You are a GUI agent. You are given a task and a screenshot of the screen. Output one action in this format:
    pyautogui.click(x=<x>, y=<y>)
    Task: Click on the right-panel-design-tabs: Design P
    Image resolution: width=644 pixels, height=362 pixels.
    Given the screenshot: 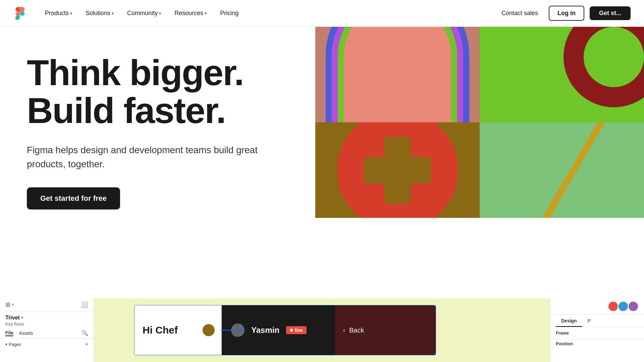 What is the action you would take?
    pyautogui.click(x=597, y=321)
    